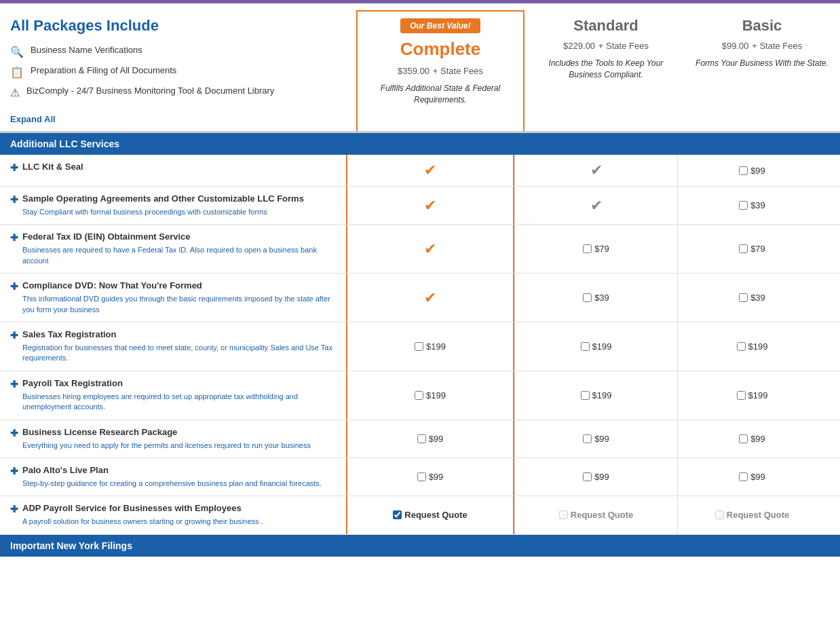 The height and width of the screenshot is (617, 840). I want to click on cell-standard-2: $79, so click(596, 248).